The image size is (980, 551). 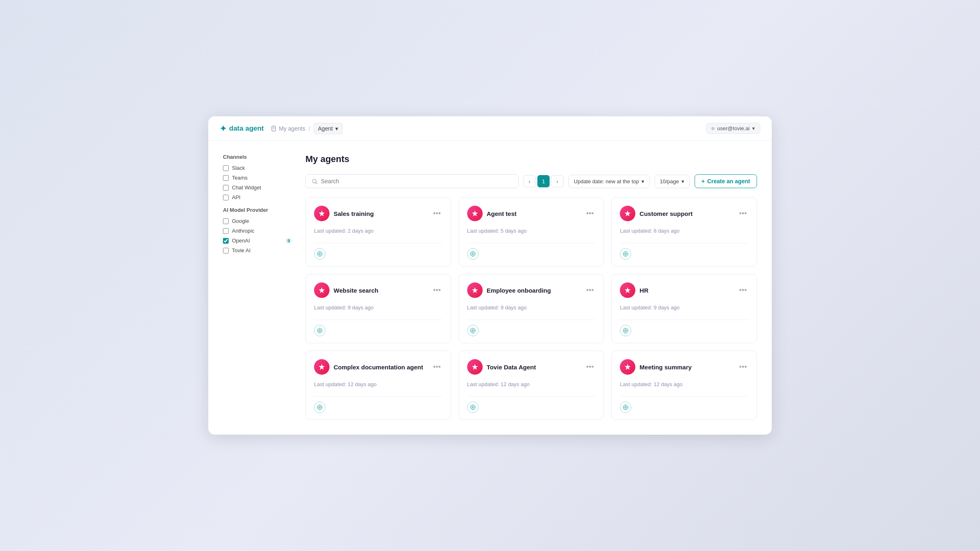 What do you see at coordinates (684, 231) in the screenshot?
I see `agent-last-updated: Last updated: 8 days ago` at bounding box center [684, 231].